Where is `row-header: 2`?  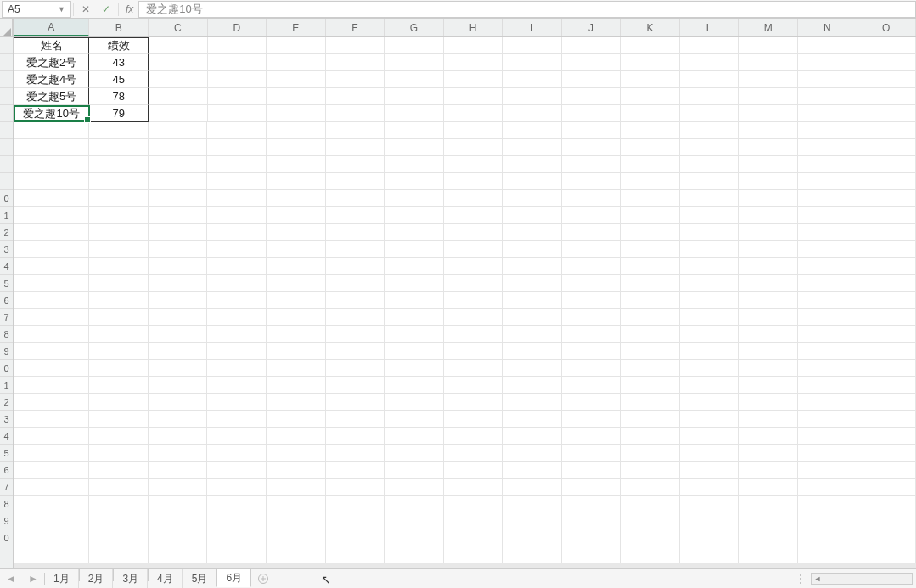
row-header: 2 is located at coordinates (7, 402).